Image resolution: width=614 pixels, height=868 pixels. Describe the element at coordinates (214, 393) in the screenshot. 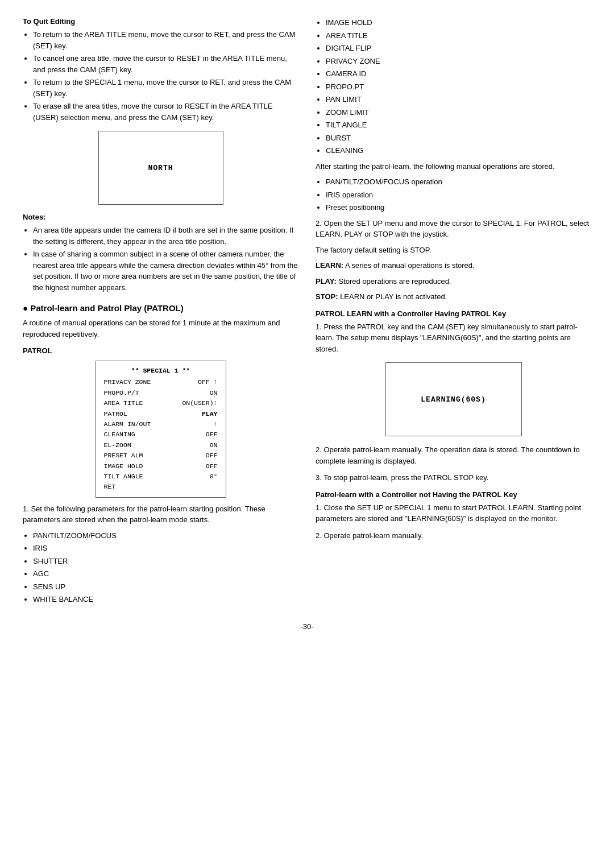

I see `menu-val-propo: ON` at that location.